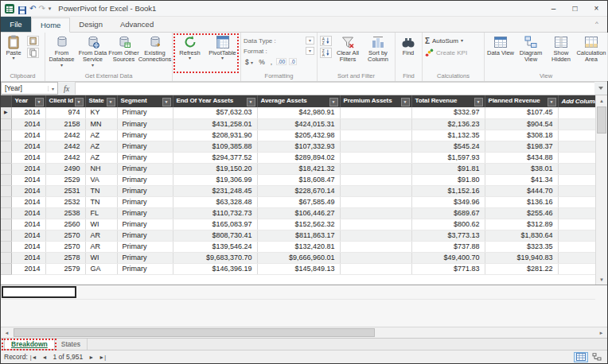 This screenshot has height=364, width=608. I want to click on cell: $424,015.31, so click(298, 124).